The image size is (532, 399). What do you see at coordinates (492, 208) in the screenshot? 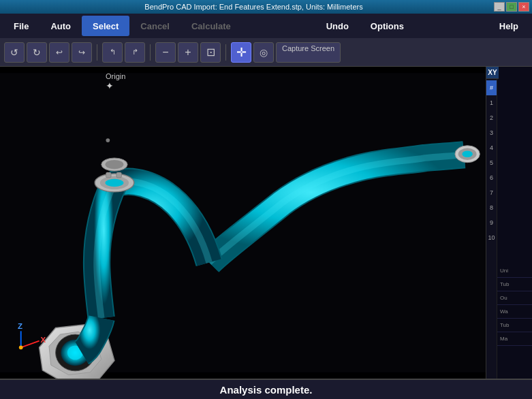
I see `row-8: 8` at bounding box center [492, 208].